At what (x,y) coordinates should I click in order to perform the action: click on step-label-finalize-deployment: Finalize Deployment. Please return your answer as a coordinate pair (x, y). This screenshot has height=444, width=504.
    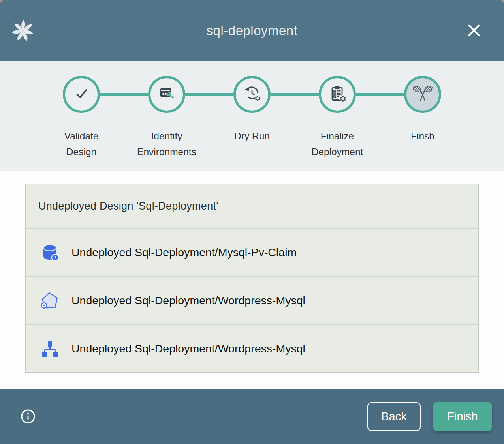
    Looking at the image, I should click on (337, 144).